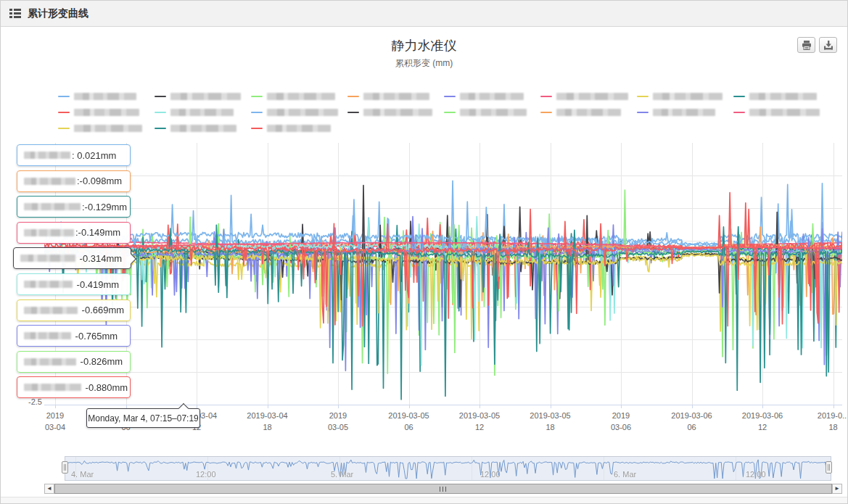  What do you see at coordinates (817, 45) in the screenshot?
I see `export-buttons` at bounding box center [817, 45].